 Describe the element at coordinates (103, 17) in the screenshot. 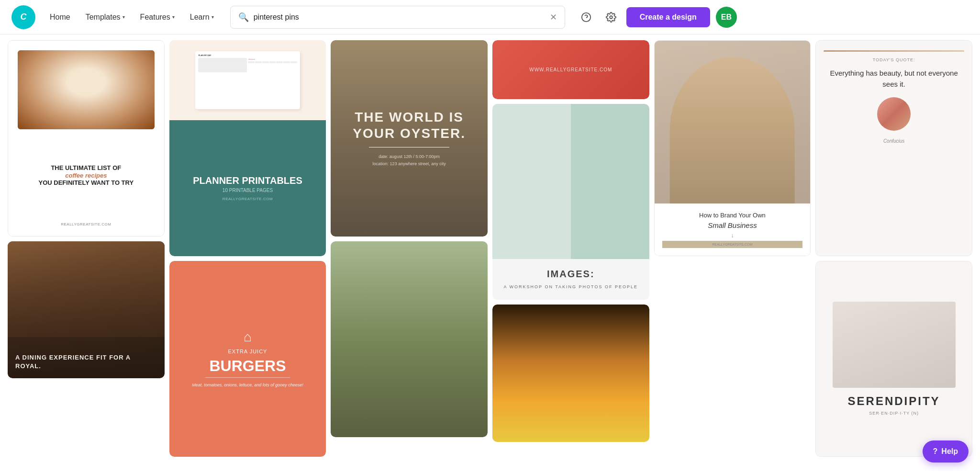

I see `nav-templates-label: Templates` at that location.